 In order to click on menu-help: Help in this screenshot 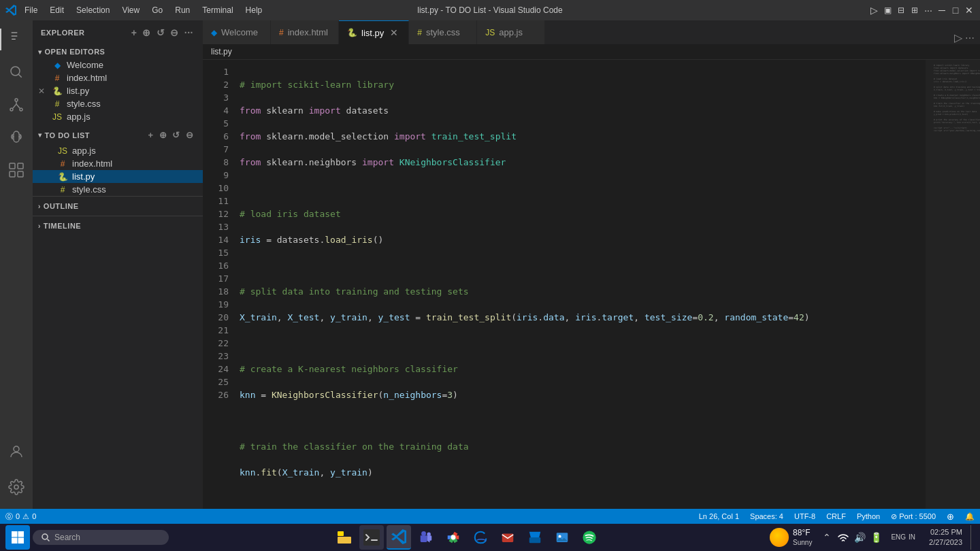, I will do `click(255, 10)`.